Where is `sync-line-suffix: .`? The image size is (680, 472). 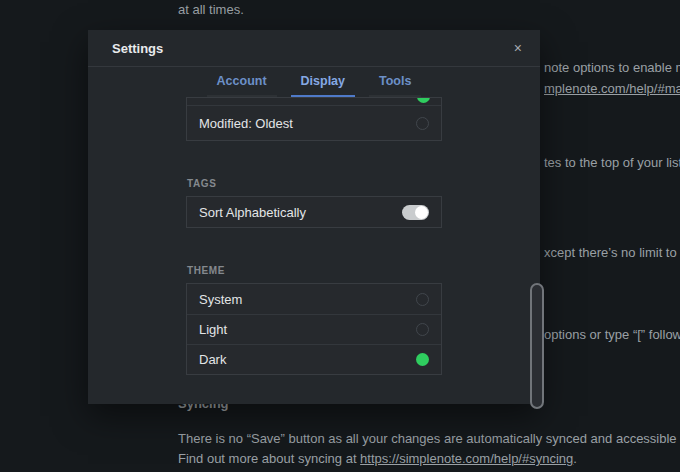 sync-line-suffix: . is located at coordinates (575, 458).